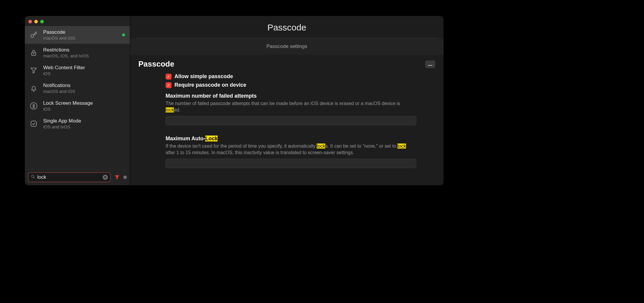 Image resolution: width=644 pixels, height=303 pixels. I want to click on checkbox-label: Allow simple passcode, so click(204, 76).